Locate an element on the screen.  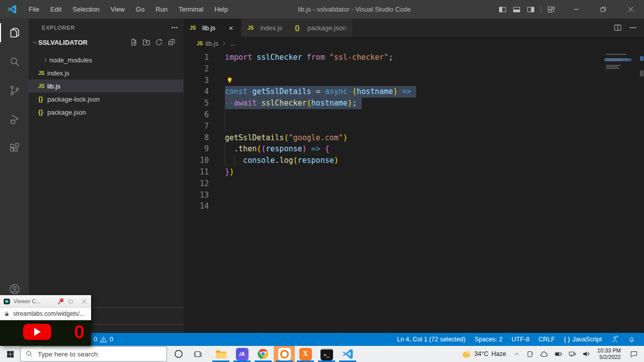
taskbar-app-chrome is located at coordinates (263, 354).